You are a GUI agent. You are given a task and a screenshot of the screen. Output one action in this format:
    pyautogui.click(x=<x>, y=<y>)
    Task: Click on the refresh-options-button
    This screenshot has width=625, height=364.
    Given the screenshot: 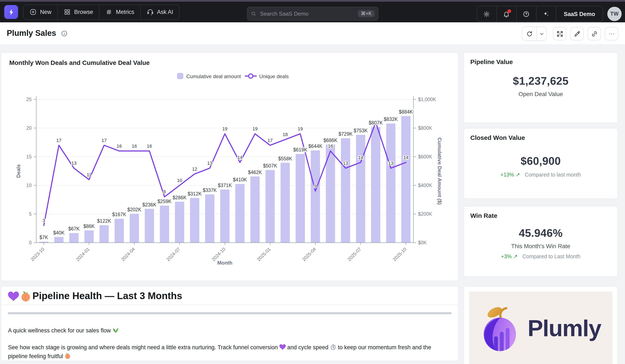 What is the action you would take?
    pyautogui.click(x=541, y=34)
    